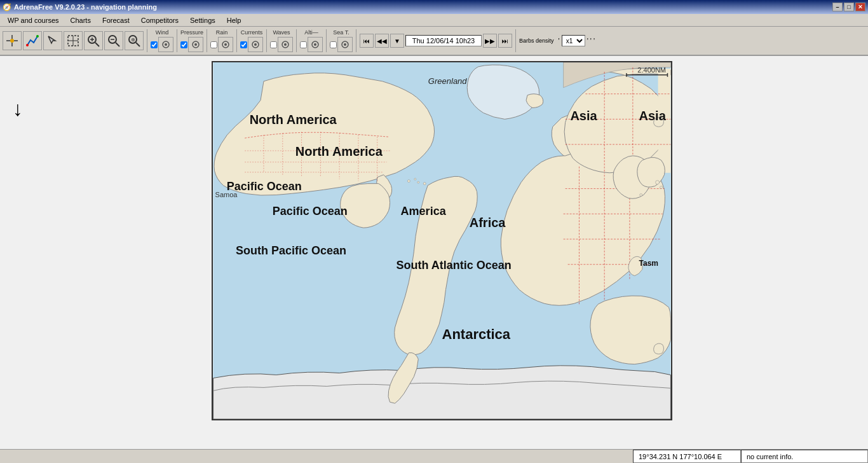 This screenshot has width=868, height=463. What do you see at coordinates (93, 41) in the screenshot?
I see `tool-zoom-in` at bounding box center [93, 41].